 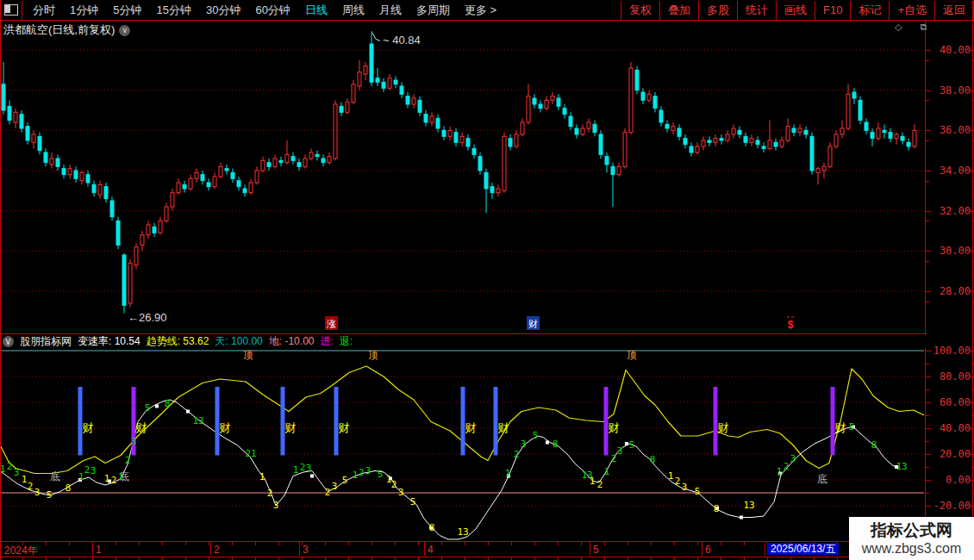 What do you see at coordinates (223, 10) in the screenshot?
I see `period-tab: 30分钟` at bounding box center [223, 10].